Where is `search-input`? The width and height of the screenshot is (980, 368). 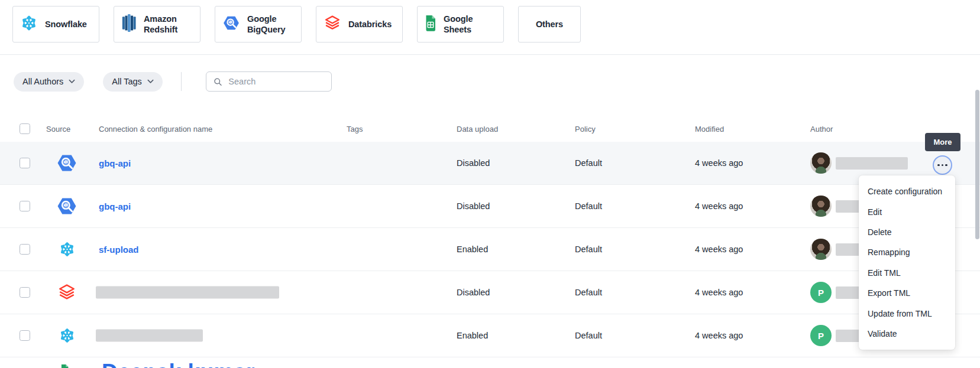
search-input is located at coordinates (276, 82).